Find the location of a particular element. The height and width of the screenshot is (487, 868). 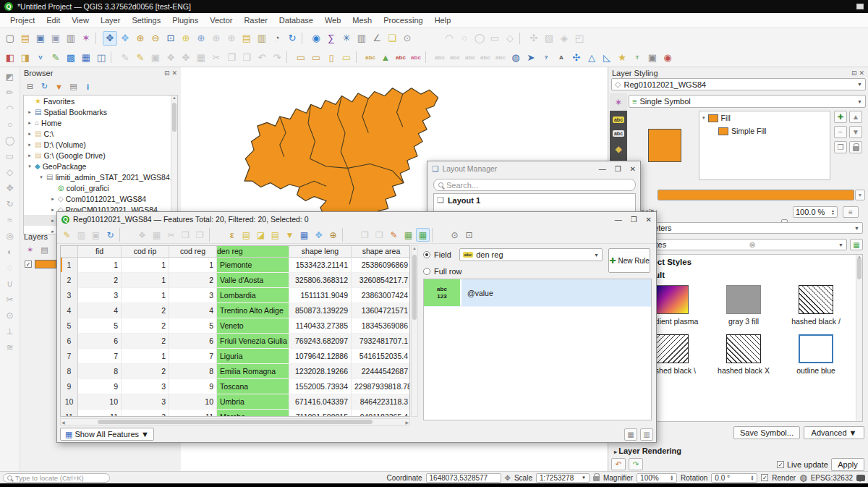

style-scrollbar: ▲ is located at coordinates (859, 338).